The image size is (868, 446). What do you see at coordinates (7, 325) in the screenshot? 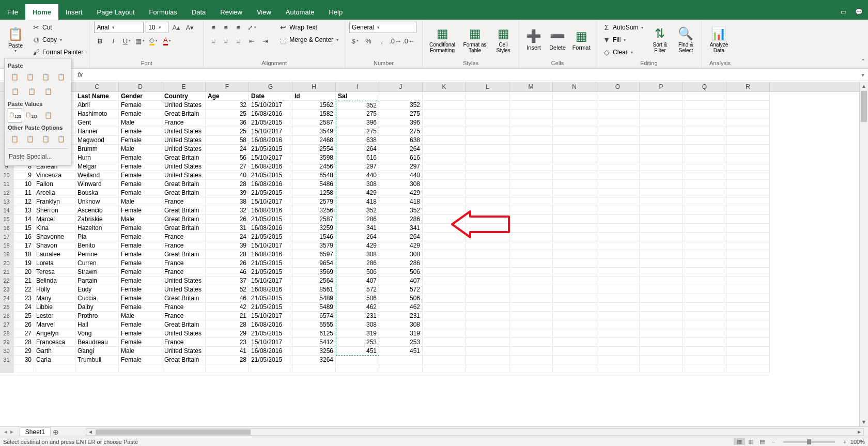
I see `row-header: 27` at bounding box center [7, 325].